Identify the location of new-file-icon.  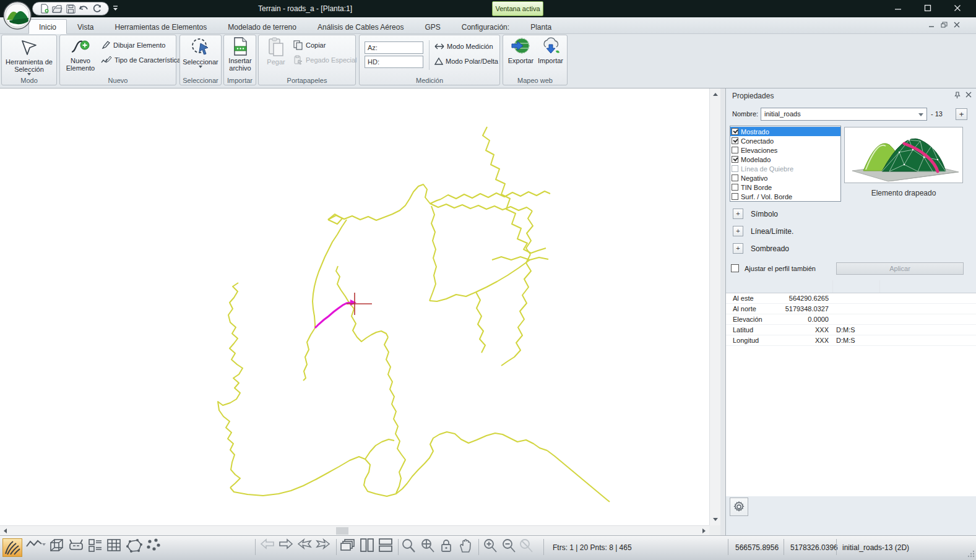
(45, 9).